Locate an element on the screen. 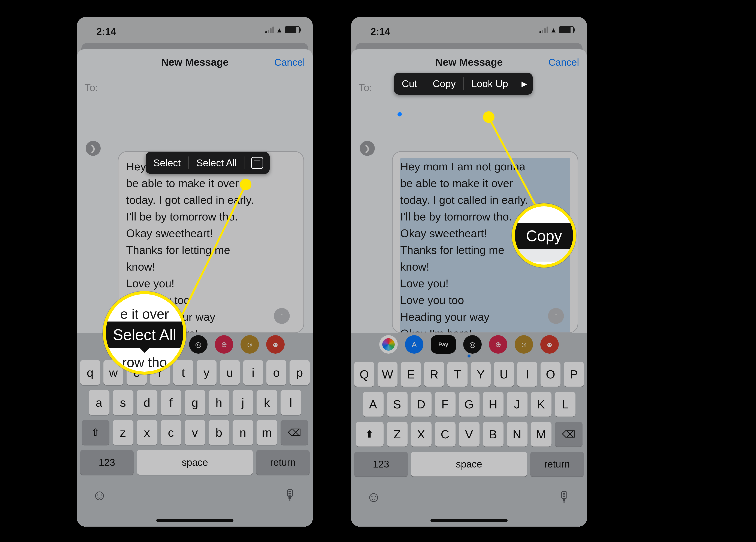 This screenshot has height=542, width=756. scan-text-icon is located at coordinates (257, 163).